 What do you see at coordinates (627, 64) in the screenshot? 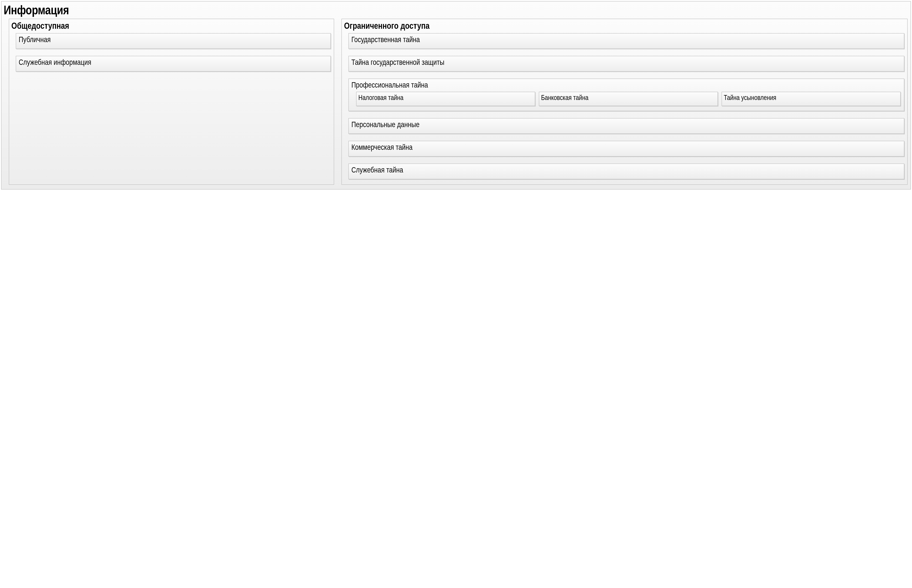
I see `card-state-protection-secret: Тайна государственной защиты` at bounding box center [627, 64].